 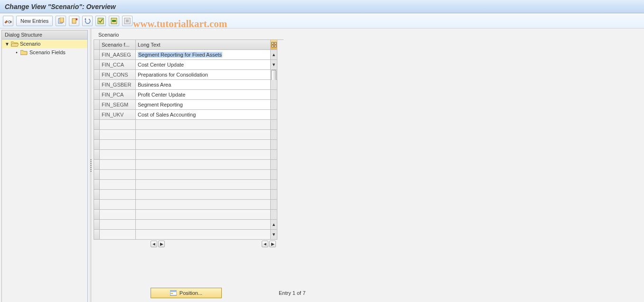 I want to click on table-cell-text: Cost of Sales Accounting, so click(x=203, y=115).